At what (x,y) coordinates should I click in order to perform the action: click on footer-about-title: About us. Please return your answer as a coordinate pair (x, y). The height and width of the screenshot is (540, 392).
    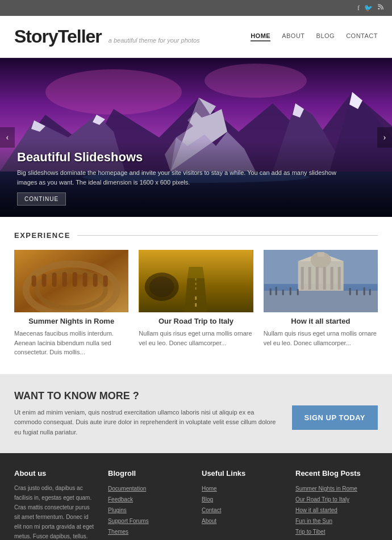
    Looking at the image, I should click on (56, 474).